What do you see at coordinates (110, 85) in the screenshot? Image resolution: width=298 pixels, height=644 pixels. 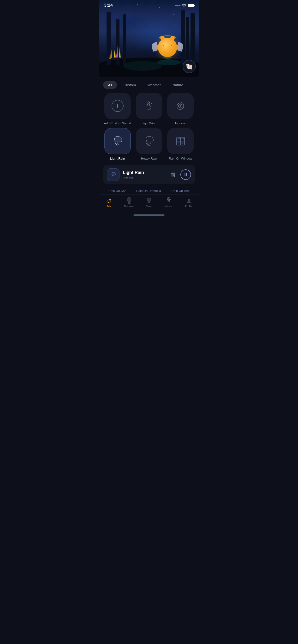 I see `tab-all: All` at bounding box center [110, 85].